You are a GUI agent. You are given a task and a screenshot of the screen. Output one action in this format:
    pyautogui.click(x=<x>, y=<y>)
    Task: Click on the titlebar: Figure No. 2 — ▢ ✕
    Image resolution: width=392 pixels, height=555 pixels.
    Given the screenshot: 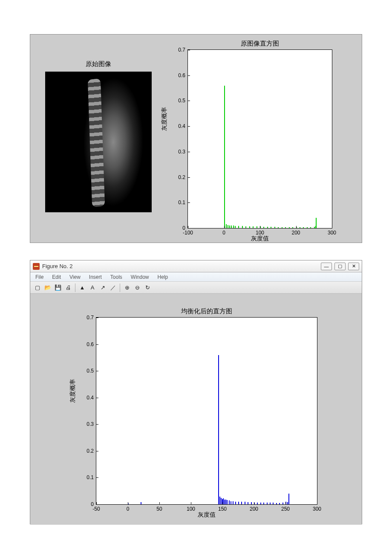 What is the action you would take?
    pyautogui.click(x=196, y=266)
    